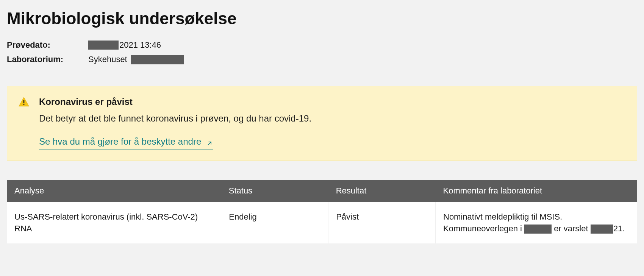 The image size is (644, 276). What do you see at coordinates (322, 60) in the screenshot?
I see `meta-row-lab: Laboratorium: Sykehuset` at bounding box center [322, 60].